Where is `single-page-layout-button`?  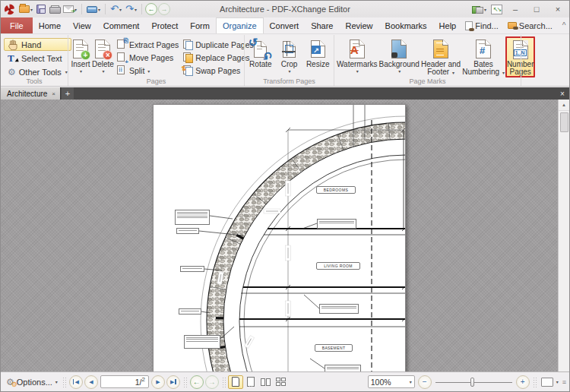
single-page-layout-button is located at coordinates (236, 382).